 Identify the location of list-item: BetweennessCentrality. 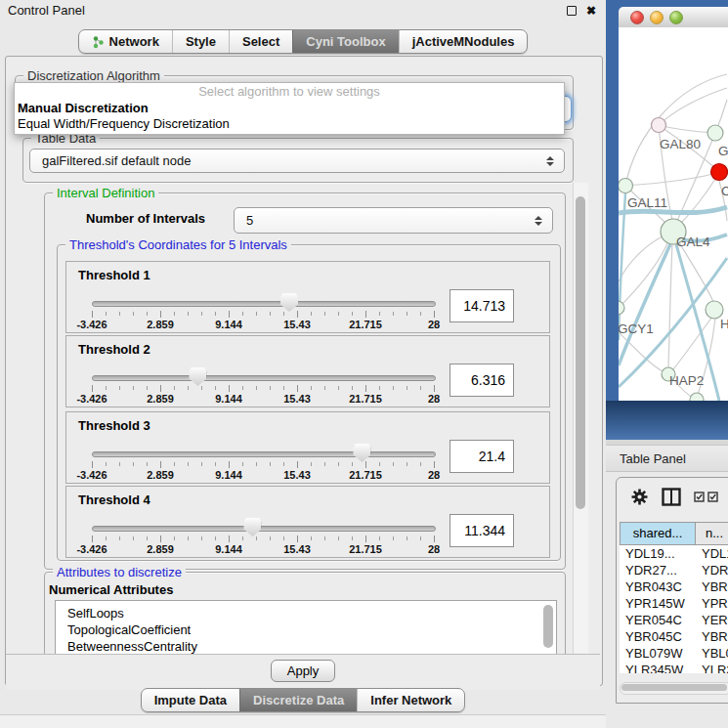
(306, 646).